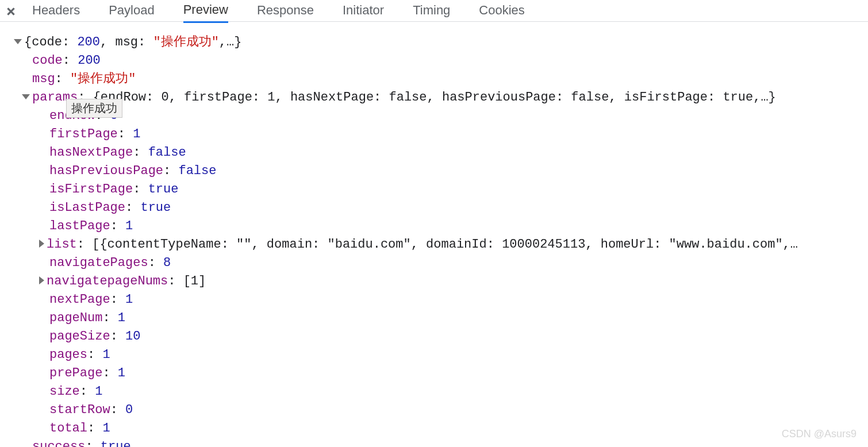  I want to click on kv-endRow: endRow: 0, so click(434, 116).